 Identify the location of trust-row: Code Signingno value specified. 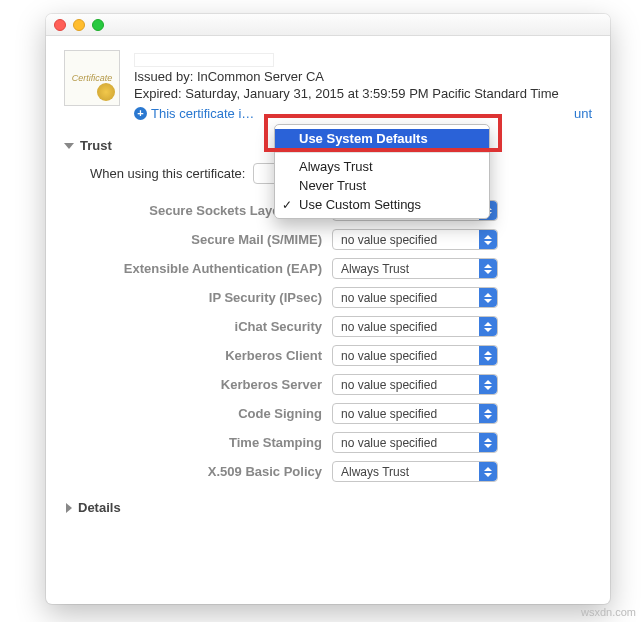
(328, 414).